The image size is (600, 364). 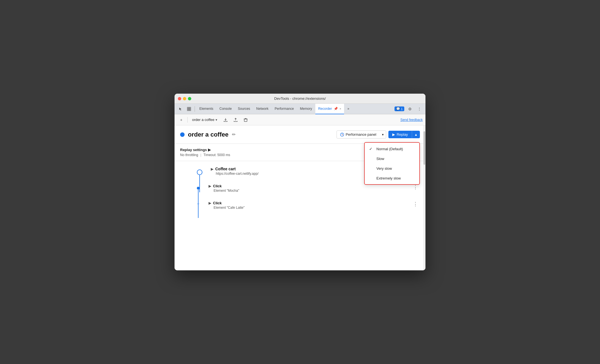 I want to click on step2-expand-icon: ▶, so click(x=210, y=186).